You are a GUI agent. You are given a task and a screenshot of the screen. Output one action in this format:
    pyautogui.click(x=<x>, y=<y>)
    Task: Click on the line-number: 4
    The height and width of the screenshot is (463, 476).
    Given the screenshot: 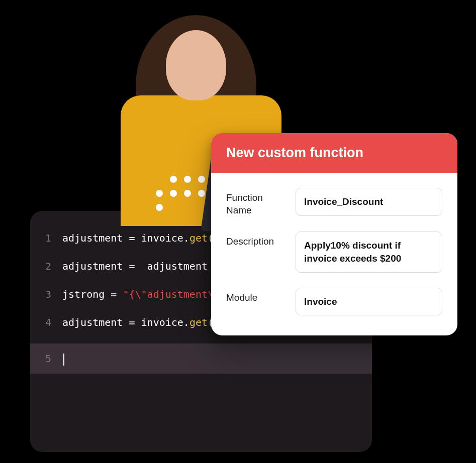 What is the action you would take?
    pyautogui.click(x=54, y=322)
    